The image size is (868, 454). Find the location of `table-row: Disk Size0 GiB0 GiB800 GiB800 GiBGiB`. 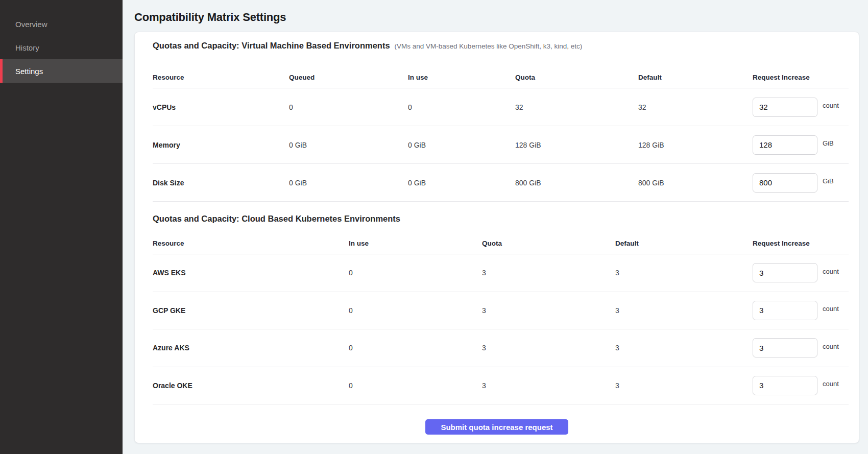

table-row: Disk Size0 GiB0 GiB800 GiB800 GiBGiB is located at coordinates (500, 183).